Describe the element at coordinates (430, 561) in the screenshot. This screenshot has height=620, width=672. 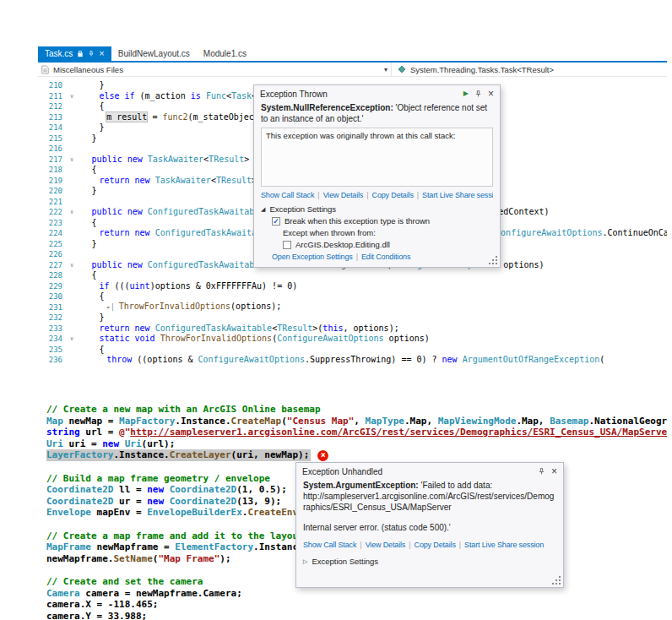
I see `exception-settings-expander: ▷ Exception Settings` at that location.